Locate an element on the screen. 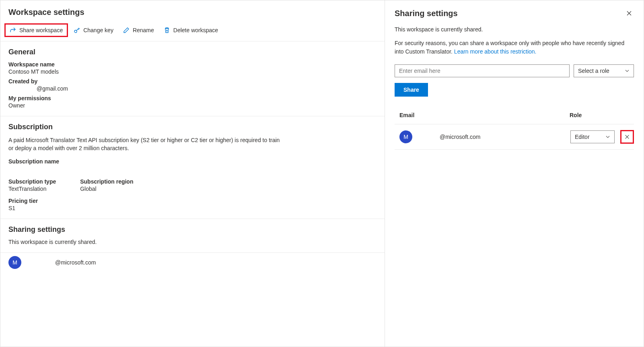  delete-workspace-button: Delete workspace is located at coordinates (191, 30).